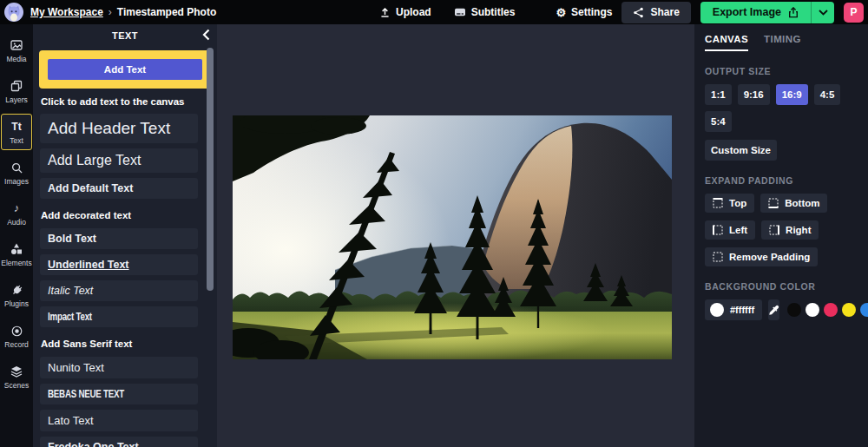  I want to click on pad-bottom-icon, so click(773, 203).